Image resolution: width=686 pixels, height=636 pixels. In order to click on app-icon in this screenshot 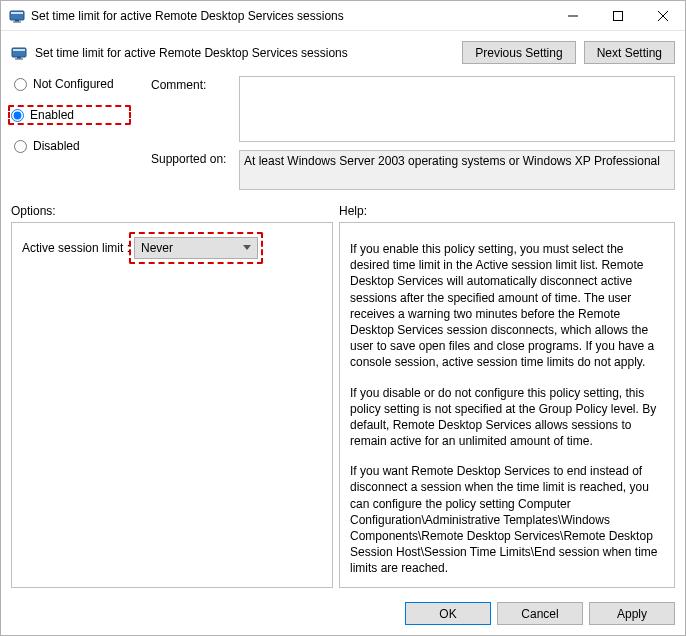, I will do `click(17, 16)`.